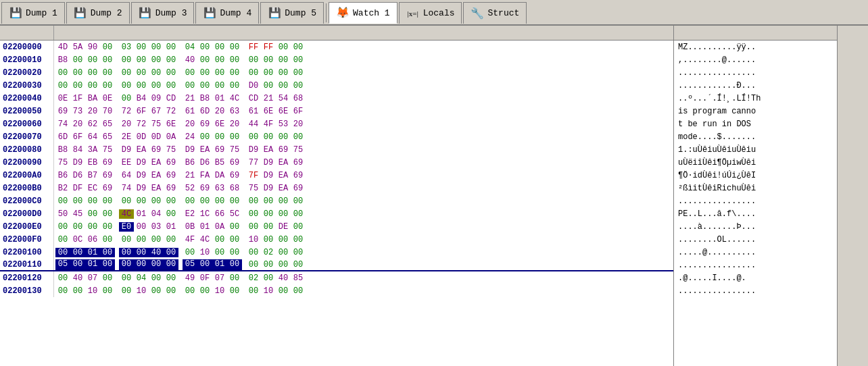 The image size is (868, 366). What do you see at coordinates (171, 99) in the screenshot?
I see `byte-4-7: CD` at bounding box center [171, 99].